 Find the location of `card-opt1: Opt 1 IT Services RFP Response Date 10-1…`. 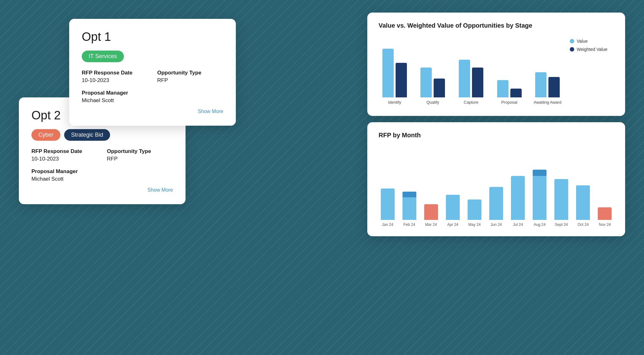

card-opt1: Opt 1 IT Services RFP Response Date 10-1… is located at coordinates (153, 72).